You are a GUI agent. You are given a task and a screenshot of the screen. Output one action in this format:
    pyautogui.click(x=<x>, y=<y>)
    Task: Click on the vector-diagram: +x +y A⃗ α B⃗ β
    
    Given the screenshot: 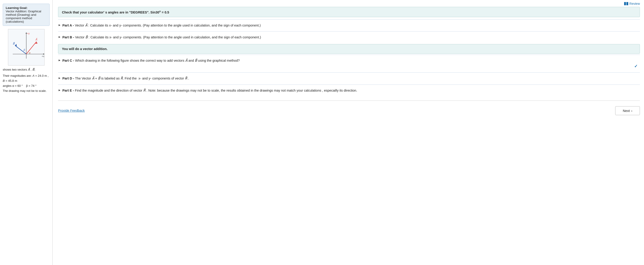 What is the action you would take?
    pyautogui.click(x=26, y=47)
    